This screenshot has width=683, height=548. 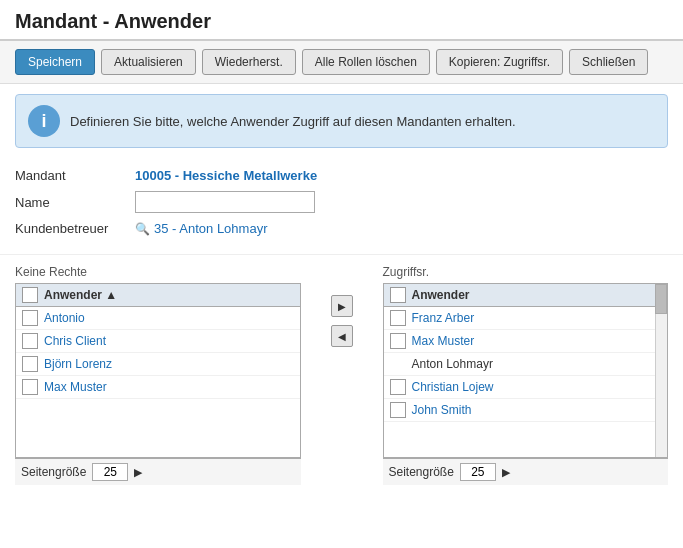 I want to click on list-item: Chris Client, so click(x=158, y=342).